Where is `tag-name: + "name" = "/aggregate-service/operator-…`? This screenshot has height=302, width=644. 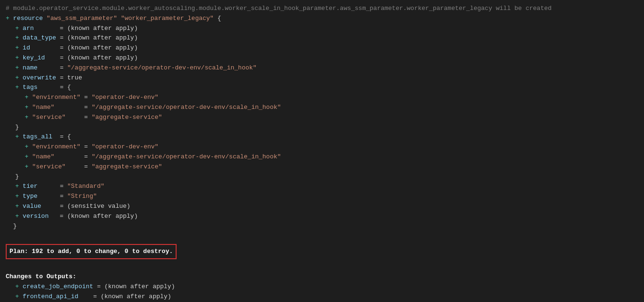
tag-name: + "name" = "/aggregate-service/operator-… is located at coordinates (322, 107).